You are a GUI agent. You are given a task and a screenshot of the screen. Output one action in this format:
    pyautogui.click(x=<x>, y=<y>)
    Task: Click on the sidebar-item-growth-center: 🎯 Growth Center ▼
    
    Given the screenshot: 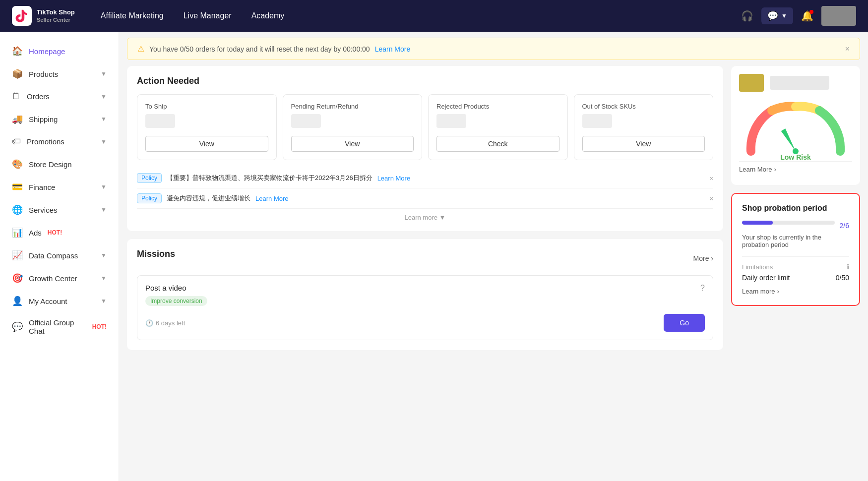 What is the action you would take?
    pyautogui.click(x=60, y=278)
    